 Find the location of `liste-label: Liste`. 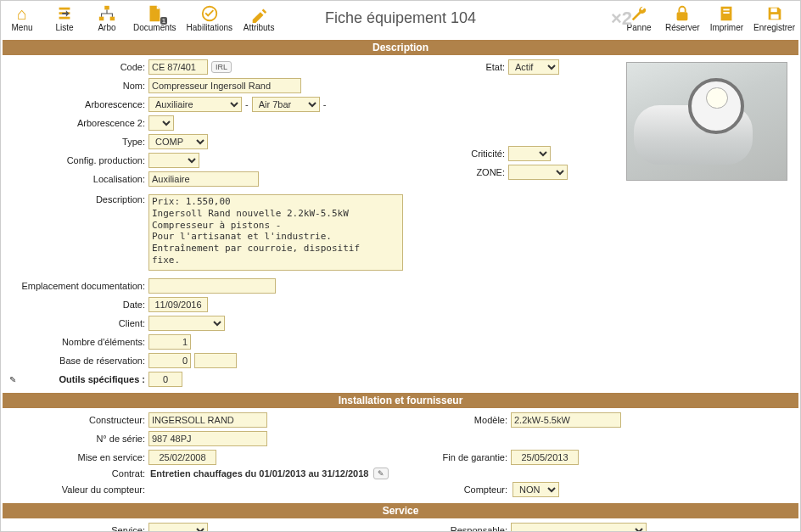

liste-label: Liste is located at coordinates (64, 27).